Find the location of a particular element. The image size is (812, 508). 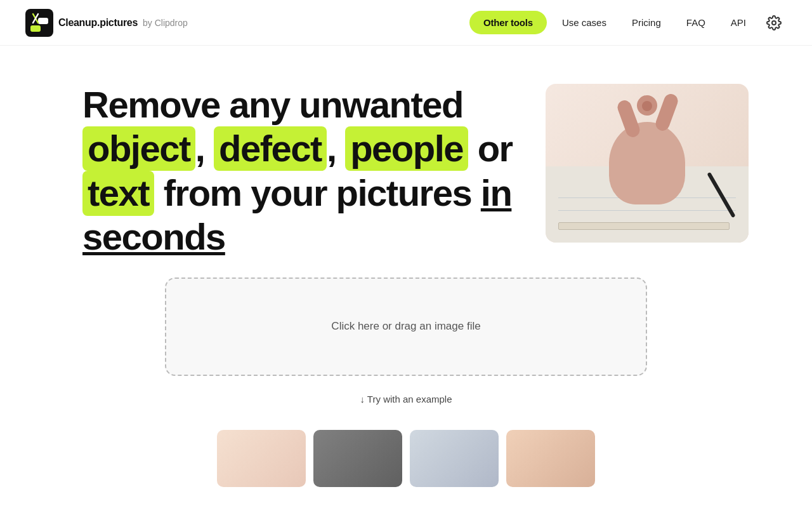

example-thumbnails is located at coordinates (406, 452).